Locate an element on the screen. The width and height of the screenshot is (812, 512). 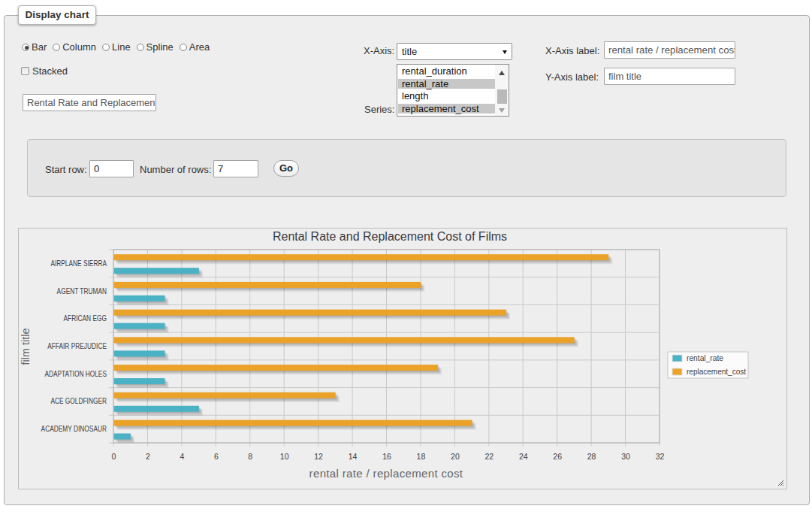
svg-text: ADAPTATION HOLES is located at coordinates (75, 374).